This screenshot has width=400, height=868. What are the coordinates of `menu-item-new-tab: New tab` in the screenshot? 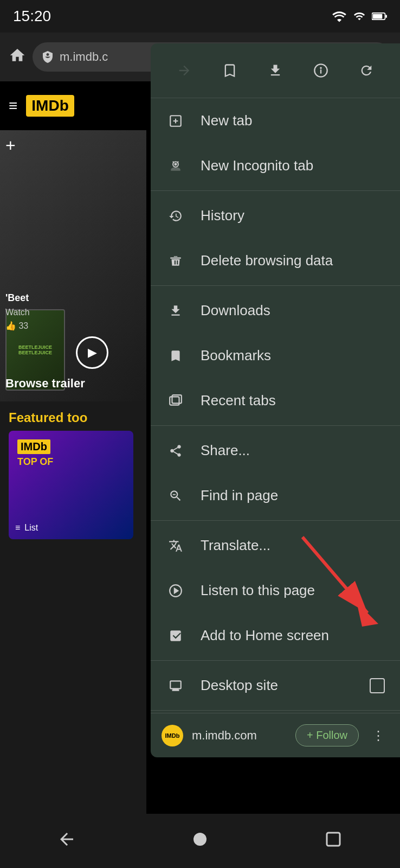 It's located at (275, 120).